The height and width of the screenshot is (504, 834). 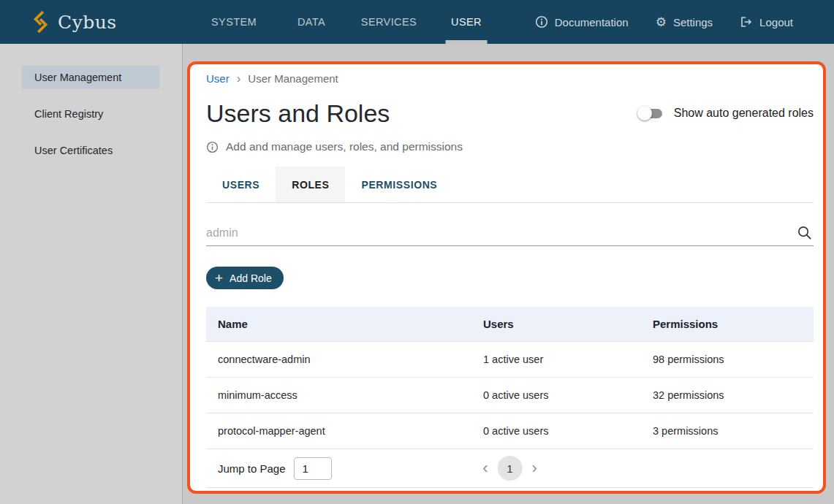 I want to click on logout-label: Logout, so click(x=776, y=22).